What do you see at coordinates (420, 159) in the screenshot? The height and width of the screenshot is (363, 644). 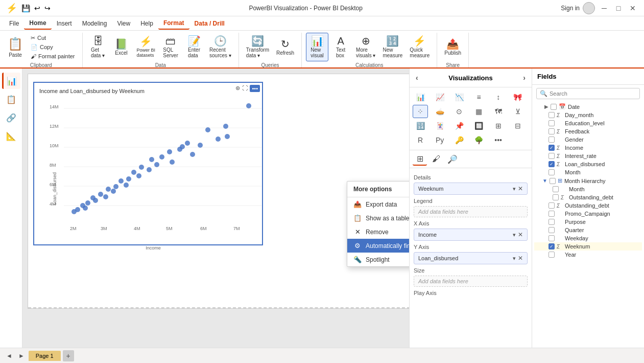 I see `viz-build-tab: ⊞` at bounding box center [420, 159].